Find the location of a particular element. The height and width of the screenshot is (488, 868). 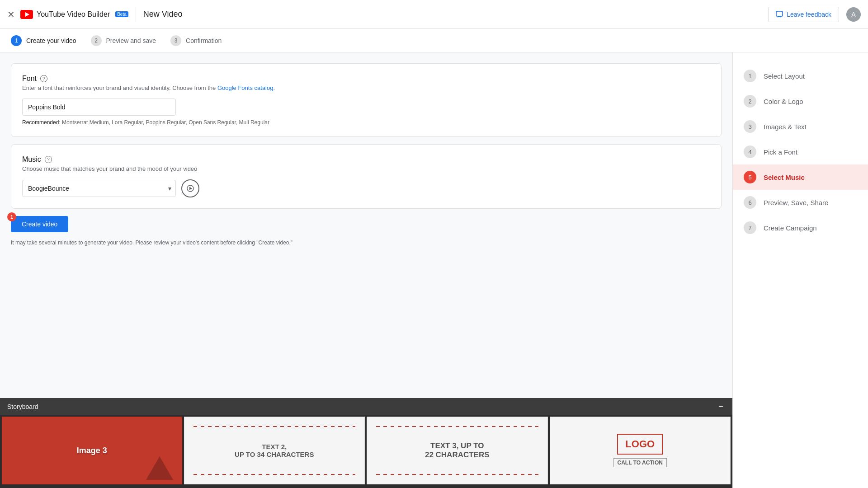

music-help-icon: ? is located at coordinates (48, 160).